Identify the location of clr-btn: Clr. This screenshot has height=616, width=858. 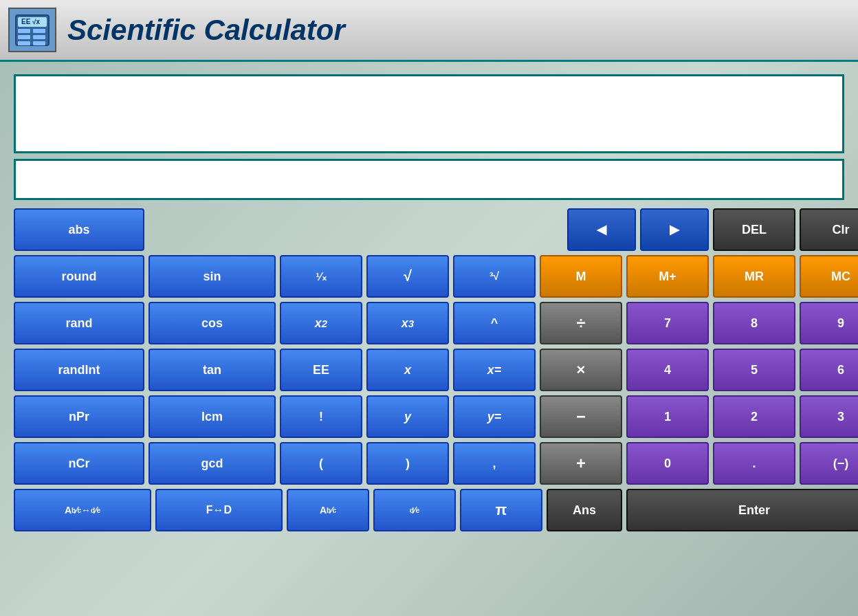
(829, 230).